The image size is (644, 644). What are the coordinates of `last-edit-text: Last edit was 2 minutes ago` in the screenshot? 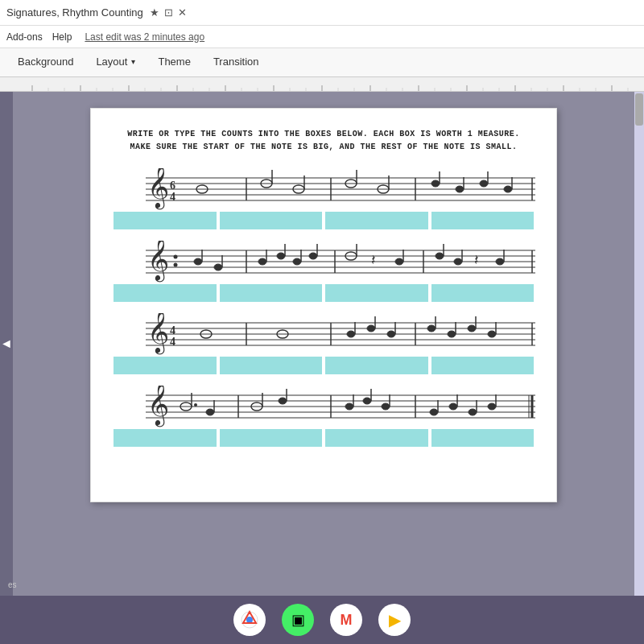 It's located at (145, 37).